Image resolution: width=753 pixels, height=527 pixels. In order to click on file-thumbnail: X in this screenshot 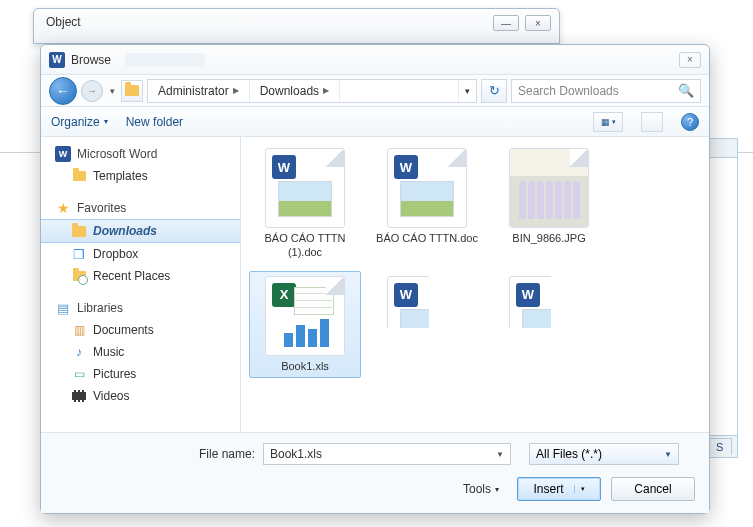, I will do `click(305, 316)`.